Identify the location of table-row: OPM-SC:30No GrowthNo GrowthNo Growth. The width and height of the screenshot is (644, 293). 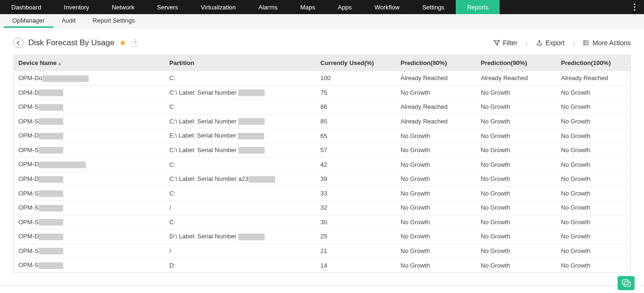
(322, 222).